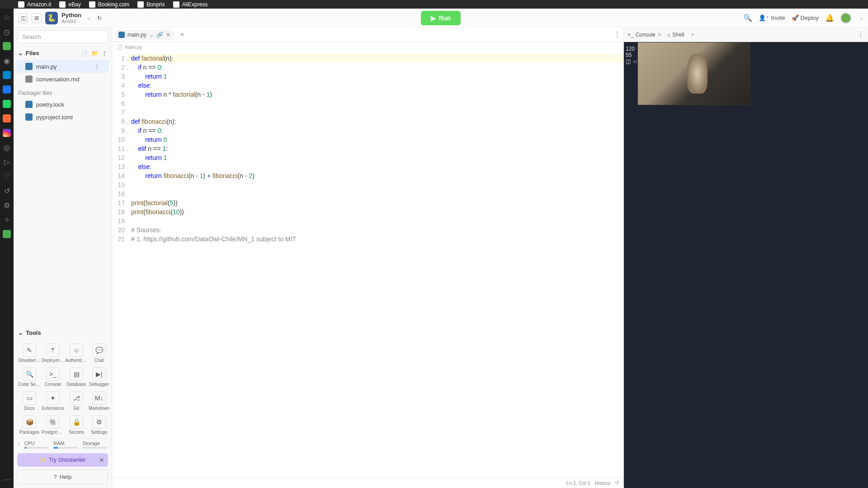 The height and width of the screenshot is (488, 868). I want to click on search-icon: 🔍, so click(748, 18).